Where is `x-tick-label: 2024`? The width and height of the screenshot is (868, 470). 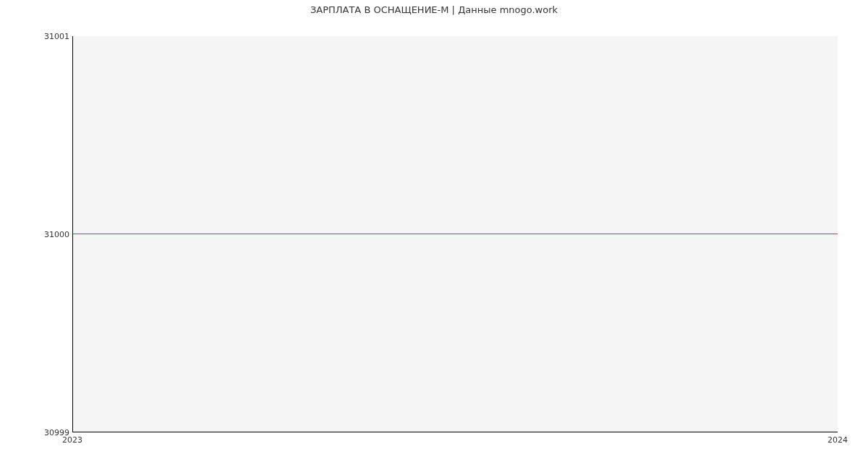
x-tick-label: 2024 is located at coordinates (838, 440).